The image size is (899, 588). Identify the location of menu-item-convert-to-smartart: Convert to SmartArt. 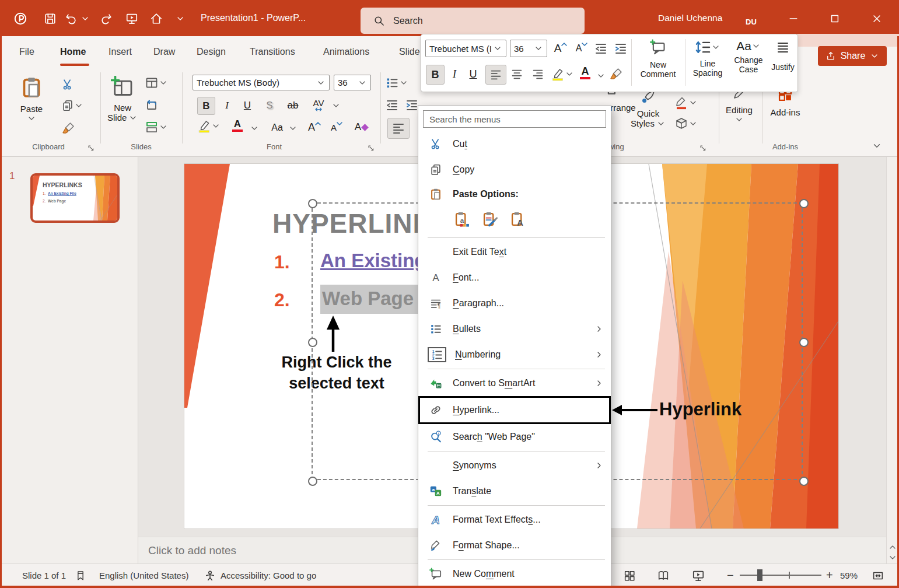
(515, 383).